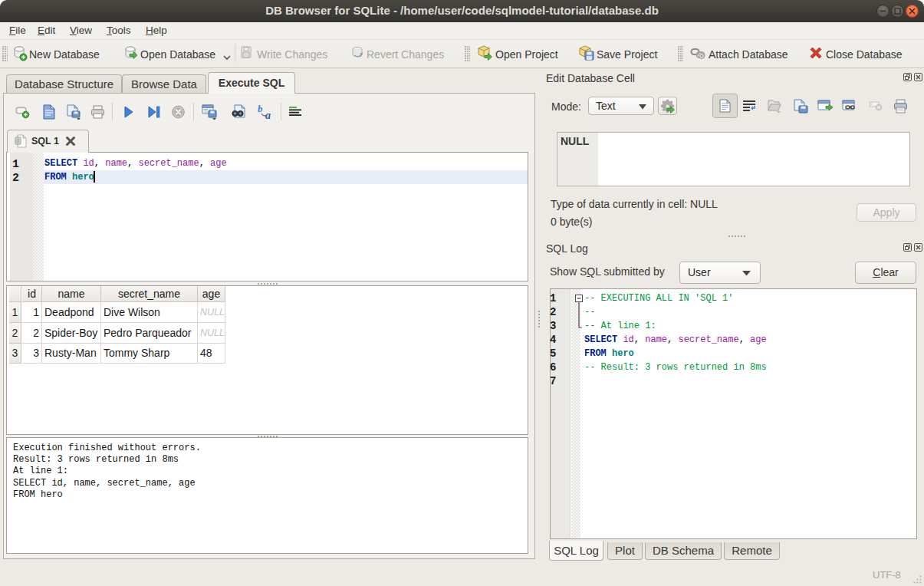  What do you see at coordinates (268, 115) in the screenshot?
I see `svg-text: a` at bounding box center [268, 115].